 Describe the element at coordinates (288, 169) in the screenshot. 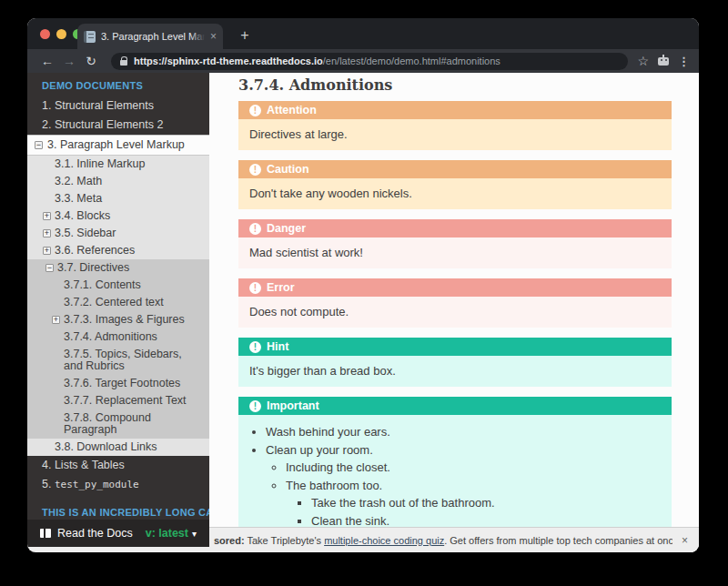

I see `admonition-title: Caution` at that location.